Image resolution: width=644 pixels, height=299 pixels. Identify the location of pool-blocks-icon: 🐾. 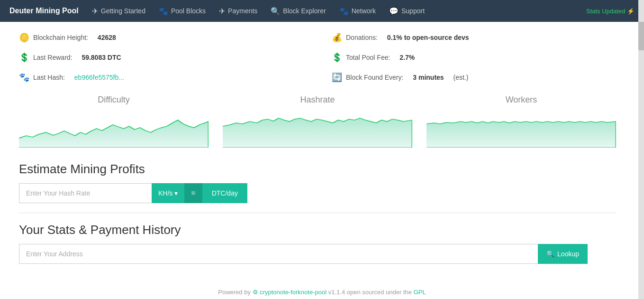
(163, 11).